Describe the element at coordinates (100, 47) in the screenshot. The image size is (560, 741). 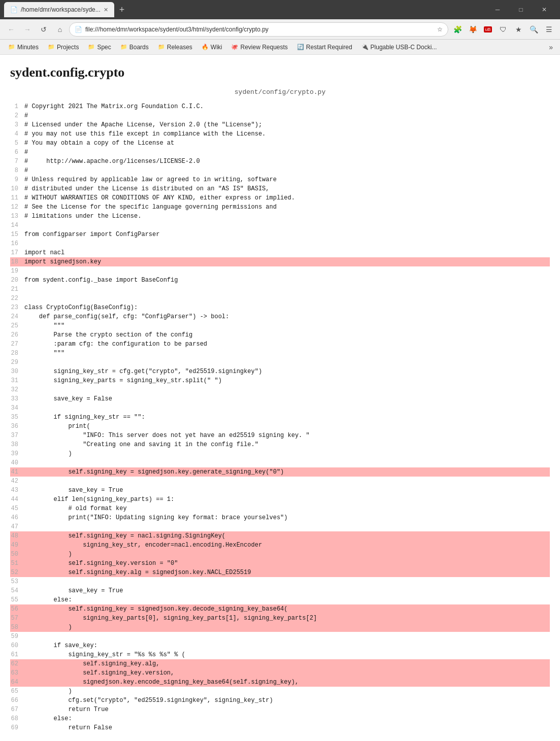
I see `bookmark-spec: 📁 Spec` at that location.